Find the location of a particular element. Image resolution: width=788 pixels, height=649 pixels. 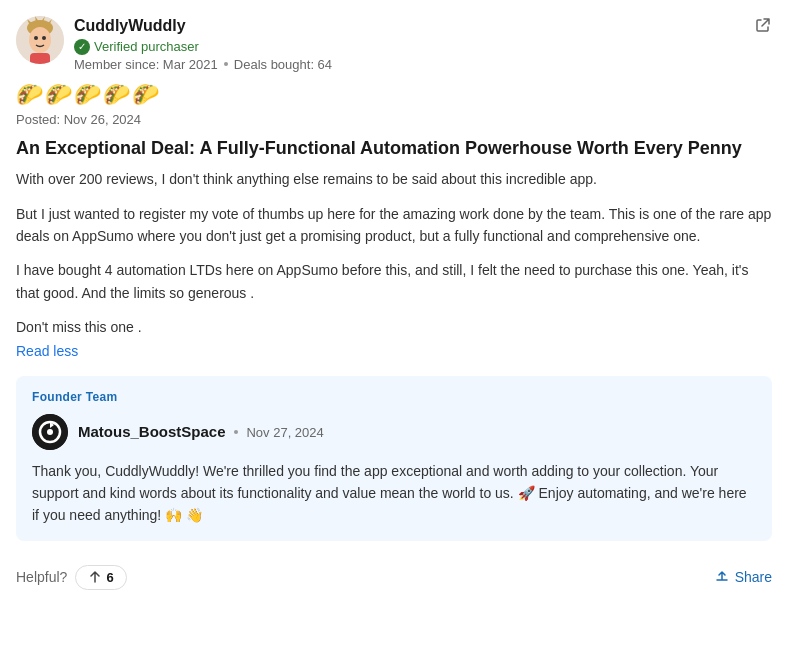

review-paragraph-3: I have bought 4 automation LTDs here on … is located at coordinates (394, 282).